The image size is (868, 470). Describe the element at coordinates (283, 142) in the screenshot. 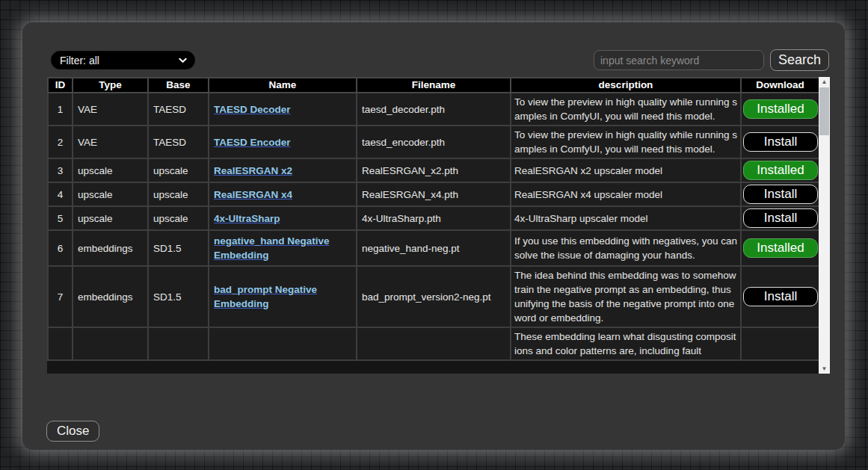

I see `cell-name: TAESD Encoder` at that location.